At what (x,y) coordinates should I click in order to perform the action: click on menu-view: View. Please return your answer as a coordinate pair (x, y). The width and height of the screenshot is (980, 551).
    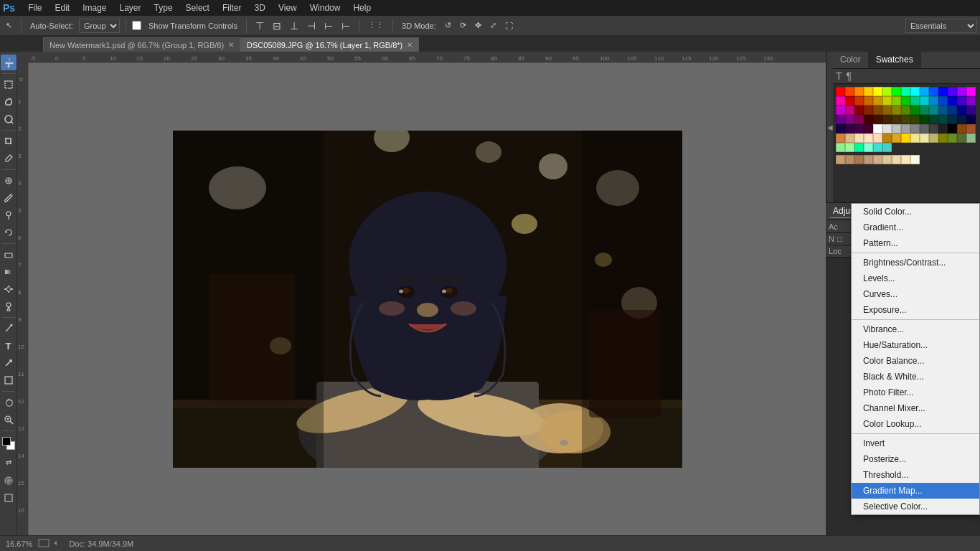
    Looking at the image, I should click on (288, 8).